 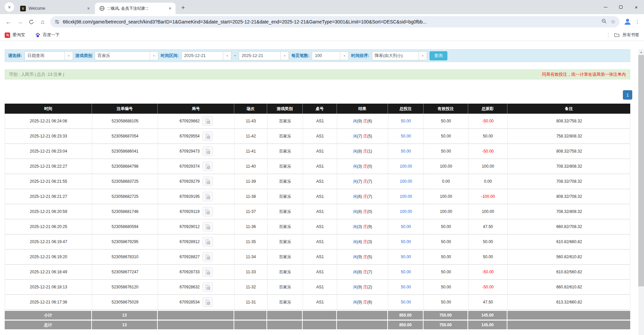 What do you see at coordinates (251, 242) in the screenshot?
I see `cell-session: 11-35` at bounding box center [251, 242].